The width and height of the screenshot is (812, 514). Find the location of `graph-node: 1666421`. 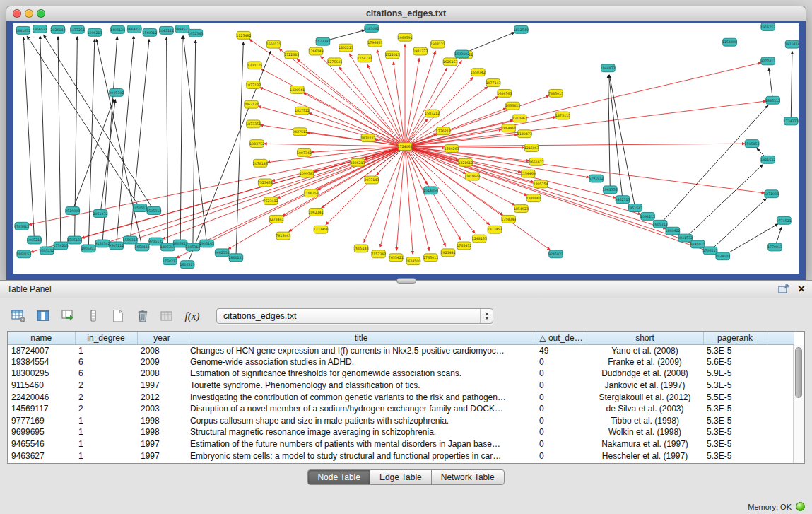

graph-node: 1666421 is located at coordinates (513, 106).